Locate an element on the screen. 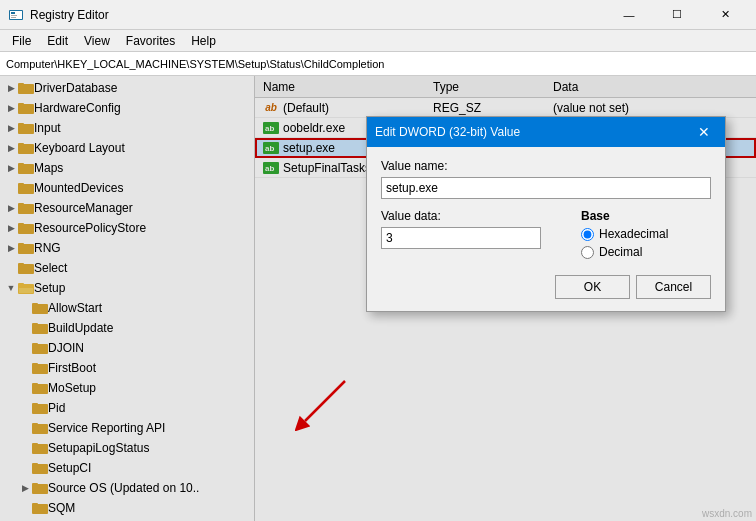  value-data-input is located at coordinates (461, 238).